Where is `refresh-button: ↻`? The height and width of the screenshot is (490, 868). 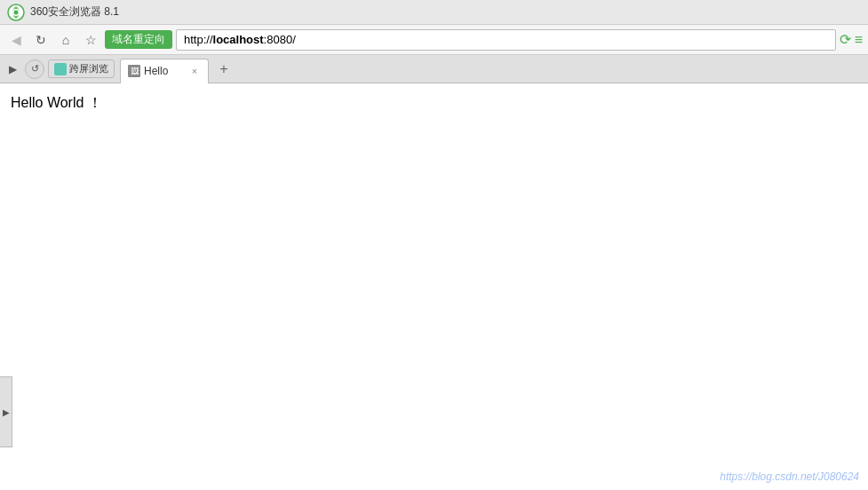 refresh-button: ↻ is located at coordinates (41, 40).